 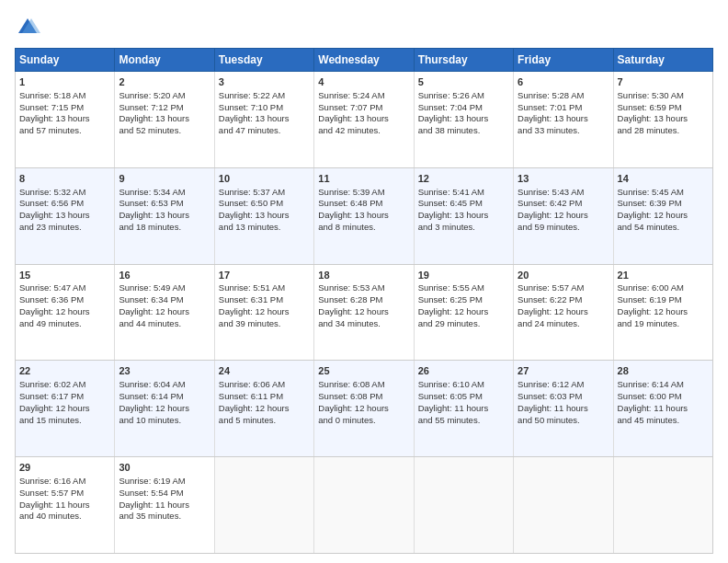 What do you see at coordinates (265, 83) in the screenshot?
I see `day-number: 3` at bounding box center [265, 83].